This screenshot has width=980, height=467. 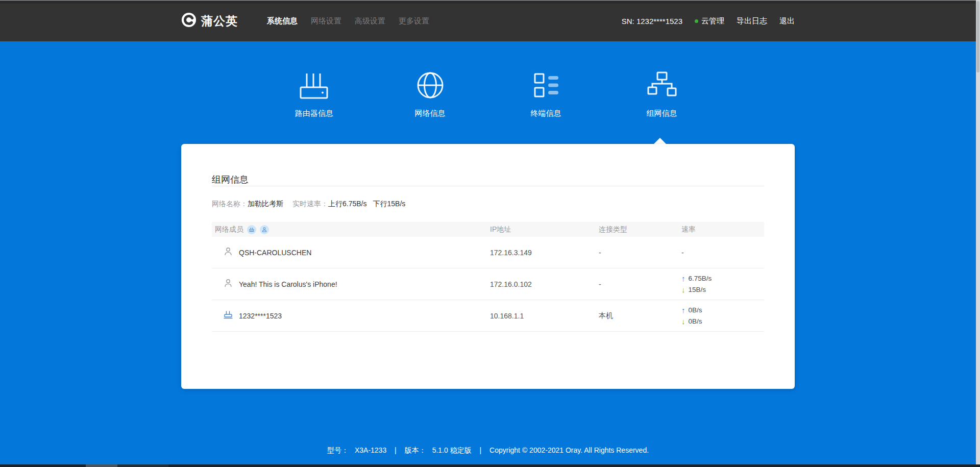 What do you see at coordinates (143, 465) in the screenshot?
I see `taskbar-edge-shade` at bounding box center [143, 465].